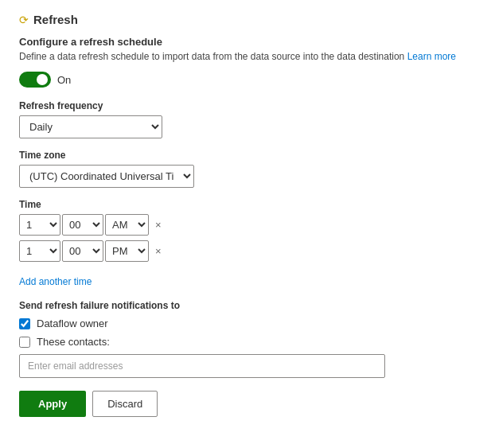 This screenshot has height=448, width=491. What do you see at coordinates (245, 231) in the screenshot?
I see `time-group: Time 1 2345 6789 101112 00 153045 AM PM …` at bounding box center [245, 231].